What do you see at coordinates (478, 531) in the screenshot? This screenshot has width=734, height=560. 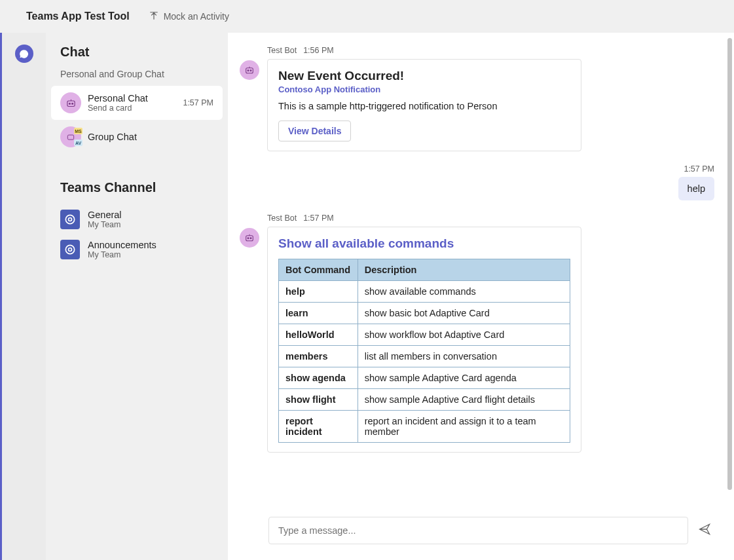 I see `message-input` at bounding box center [478, 531].